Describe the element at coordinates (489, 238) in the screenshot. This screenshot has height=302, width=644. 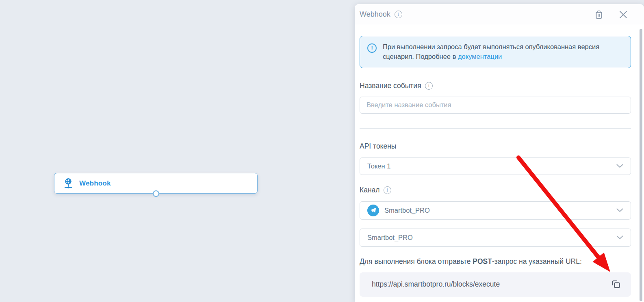
I see `channel-account-selected-value: Smartbot_PRO` at that location.